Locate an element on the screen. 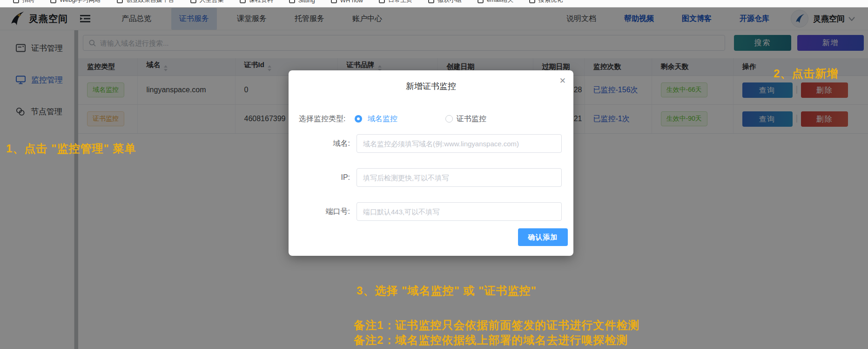  bookmark-label: Webgl学习网站 is located at coordinates (80, 2).